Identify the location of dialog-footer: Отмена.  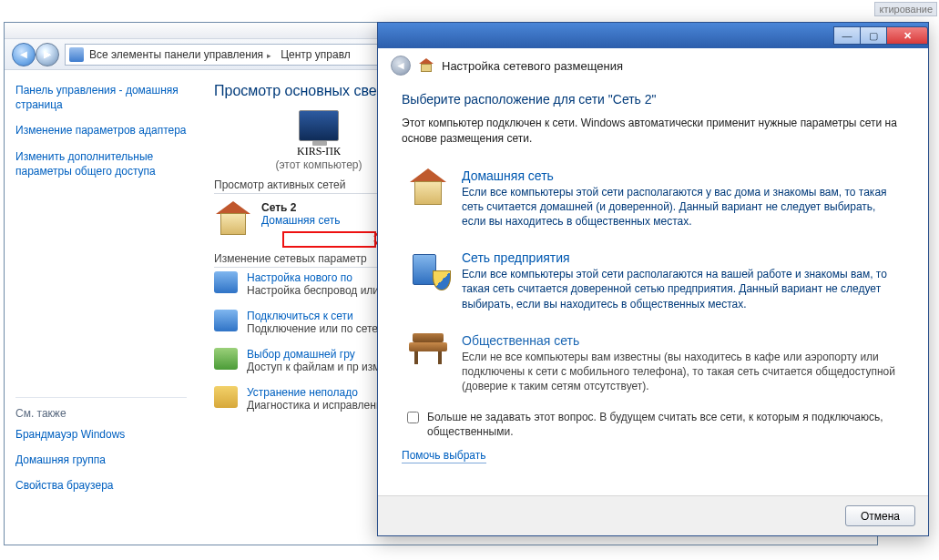
(653, 515).